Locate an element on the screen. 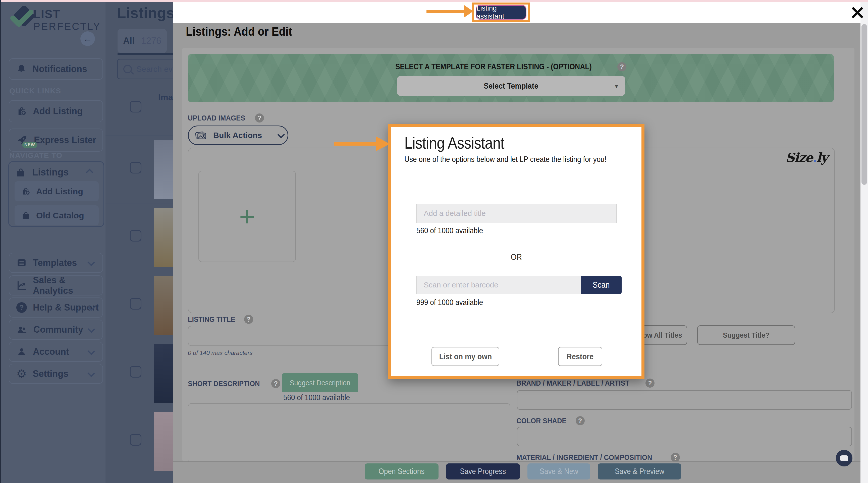 This screenshot has width=868, height=483. bulk-actions-label: Bulk Actions is located at coordinates (238, 135).